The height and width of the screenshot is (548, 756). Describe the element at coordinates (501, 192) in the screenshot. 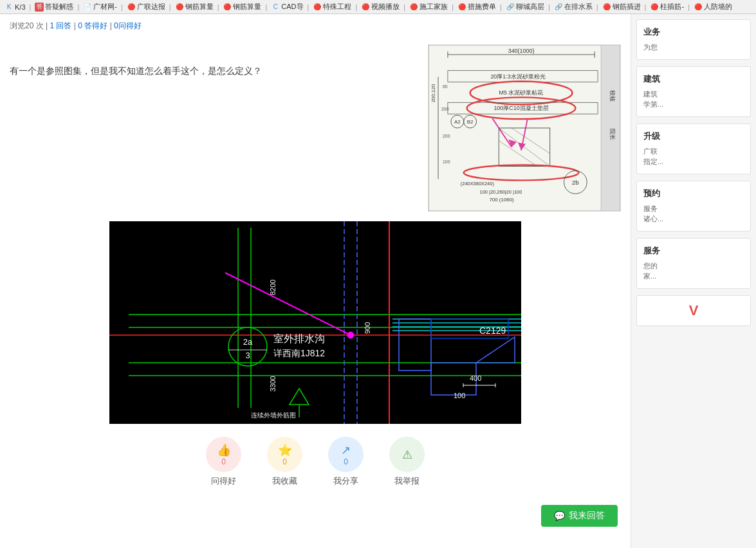

I see `svg-text: 100 |20,260|20 |100` at that location.